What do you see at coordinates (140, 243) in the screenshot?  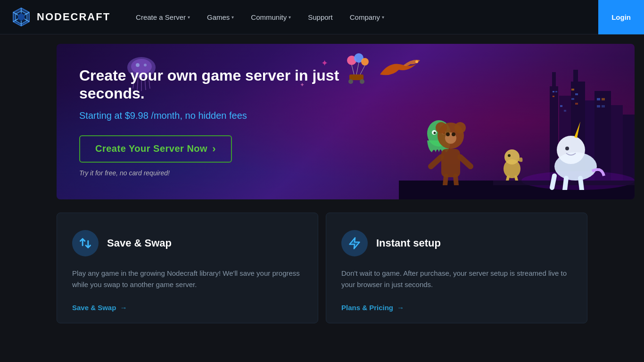 I see `save-swap-title: Save & Swap` at bounding box center [140, 243].